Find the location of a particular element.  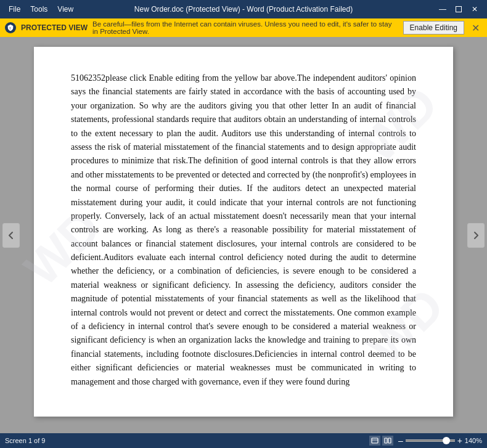

next-page-arrow is located at coordinates (476, 235).